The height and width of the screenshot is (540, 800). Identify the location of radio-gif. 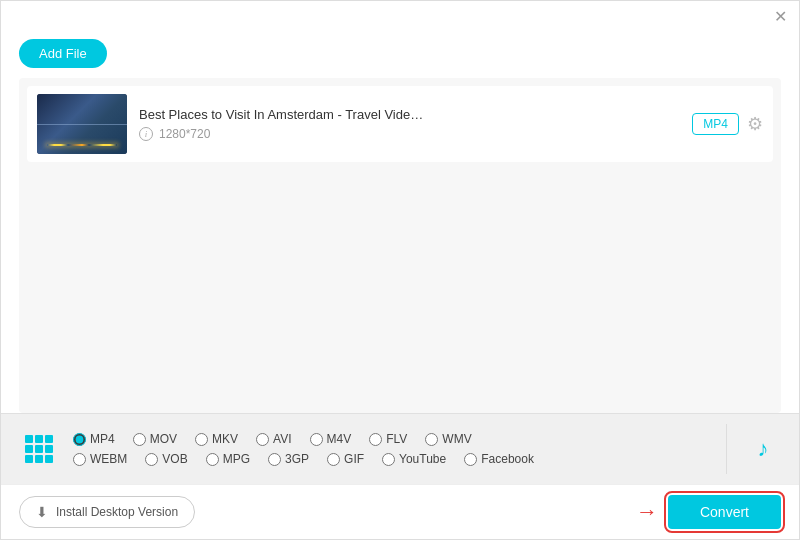
(334, 460).